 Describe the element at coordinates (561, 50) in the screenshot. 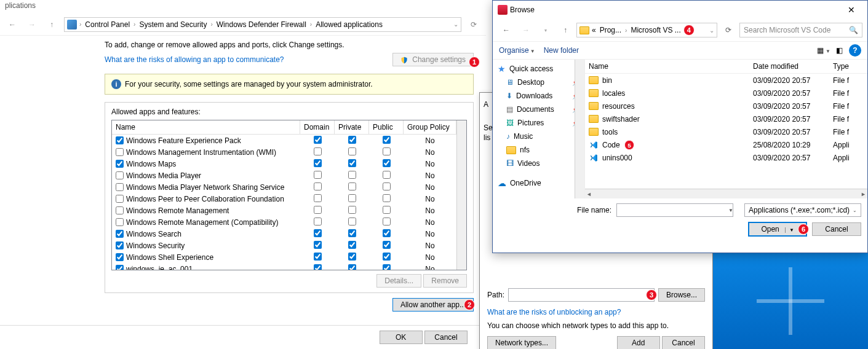

I see `new-folder-button: New folder` at that location.